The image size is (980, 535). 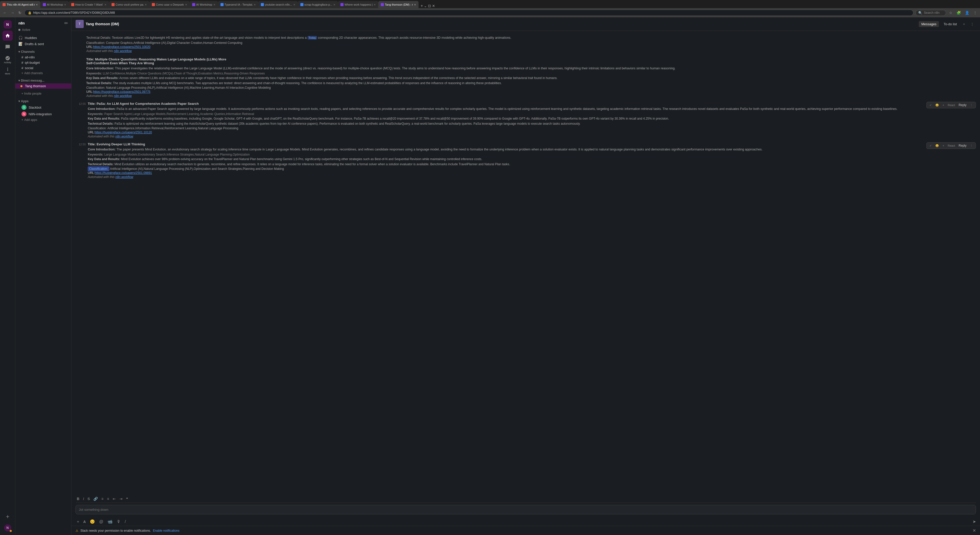 What do you see at coordinates (43, 94) in the screenshot?
I see `invite-people-btn: + Invite people` at bounding box center [43, 94].